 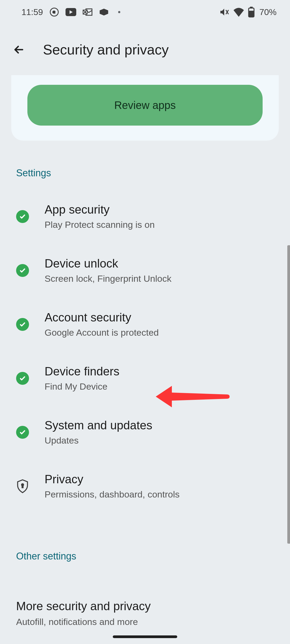 I want to click on device-finders-item: Device finders Find My Device, so click(x=145, y=378).